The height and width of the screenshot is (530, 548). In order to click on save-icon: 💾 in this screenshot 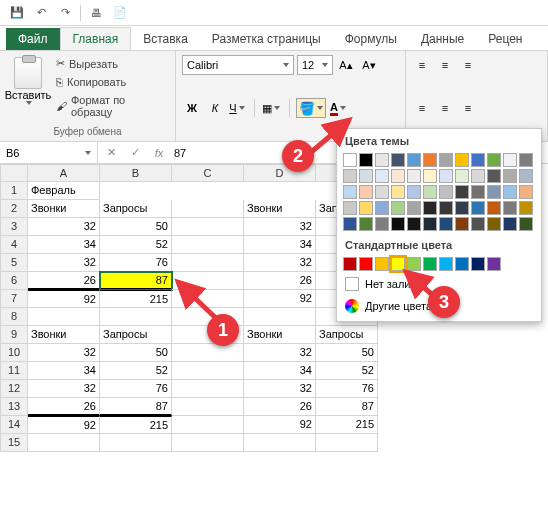, I will do `click(17, 13)`.